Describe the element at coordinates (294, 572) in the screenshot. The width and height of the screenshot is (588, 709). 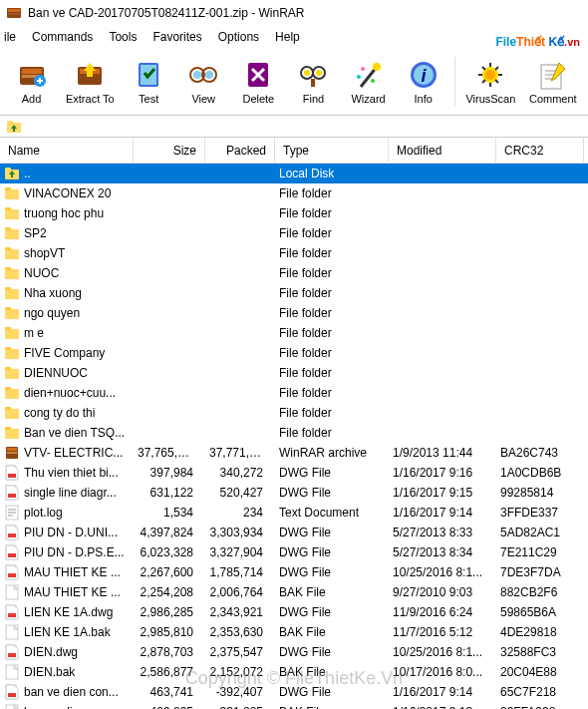
I see `table-row: MAU THIET KE ...2,267,6001,785,714DWG Fi…` at that location.